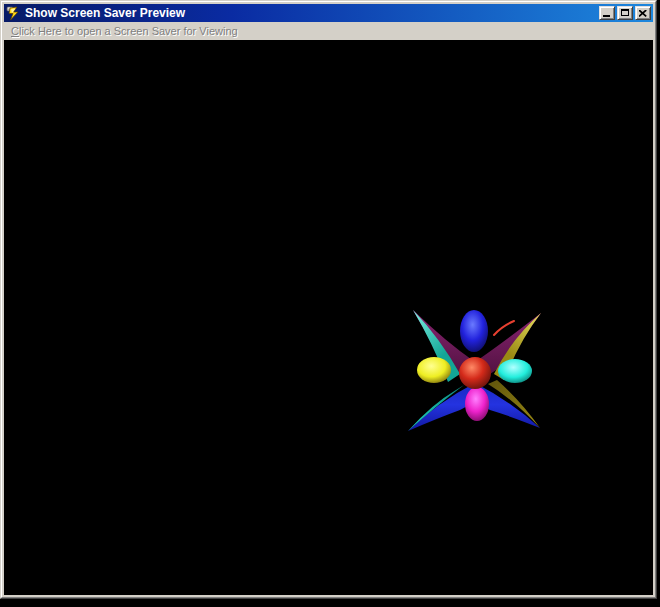 This screenshot has width=660, height=607. Describe the element at coordinates (14, 14) in the screenshot. I see `lightning-bolt-app-icon` at that location.